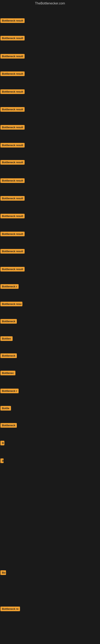 The width and height of the screenshot is (100, 644). I want to click on bottleneck-item: Bottleneck resu, so click(11, 304).